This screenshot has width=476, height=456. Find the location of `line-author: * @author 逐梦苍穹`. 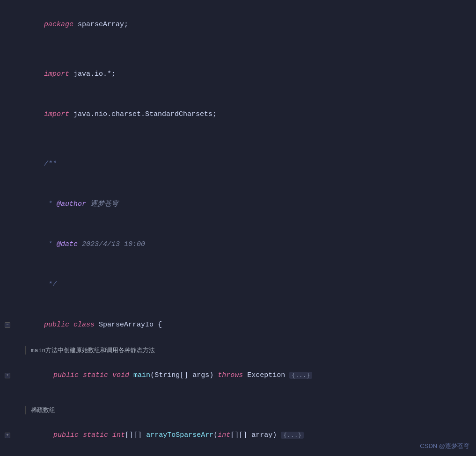

line-author: * @author 逐梦苍穹 is located at coordinates (238, 204).